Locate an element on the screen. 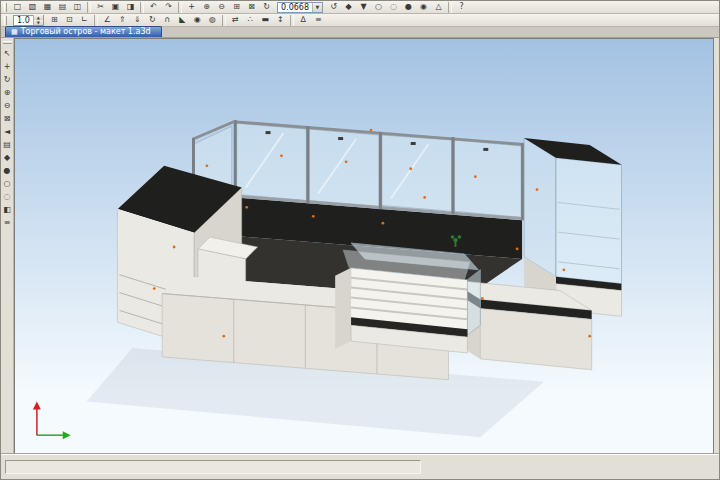 This screenshot has width=720, height=480. view-toolbar-buttons: ⊞⊡∟∠⇑⇓↻∩◣◉◍⇄∴▬↕∆≡ is located at coordinates (186, 20).